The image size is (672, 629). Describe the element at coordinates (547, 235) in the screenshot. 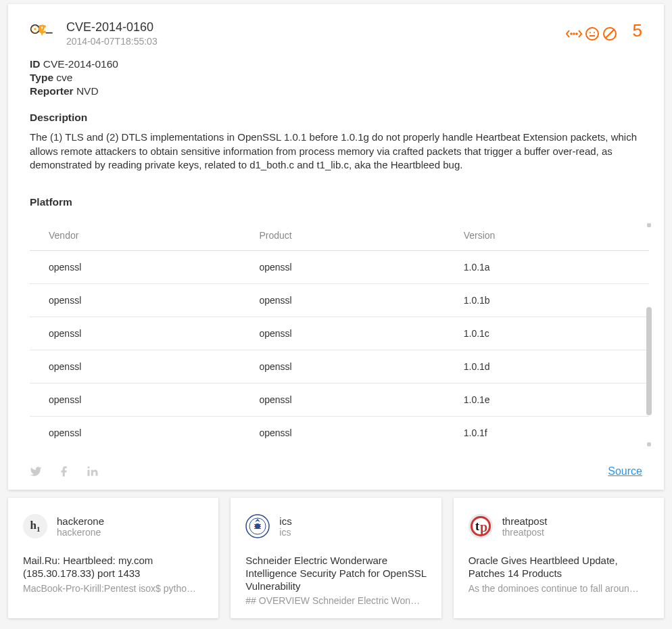

I see `col-version: Version` at that location.